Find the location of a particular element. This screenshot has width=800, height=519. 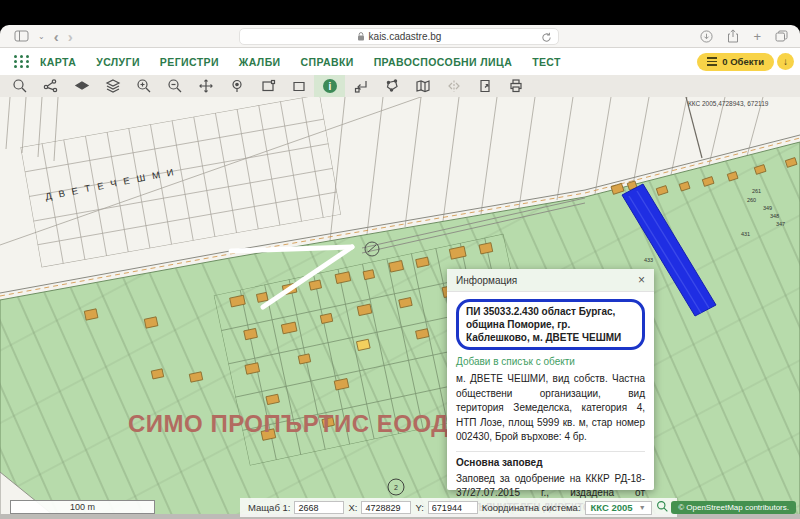

coordinate-search-icon is located at coordinates (662, 508).